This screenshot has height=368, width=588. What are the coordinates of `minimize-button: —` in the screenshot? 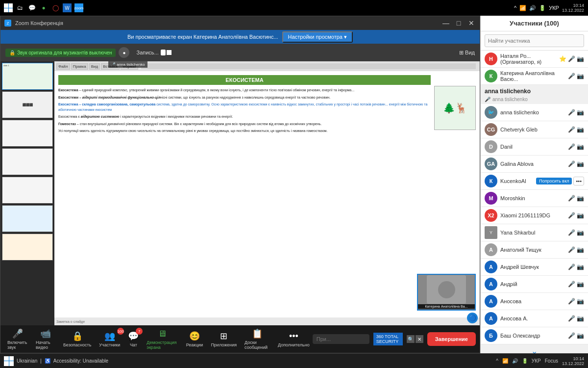 It's located at (446, 23).